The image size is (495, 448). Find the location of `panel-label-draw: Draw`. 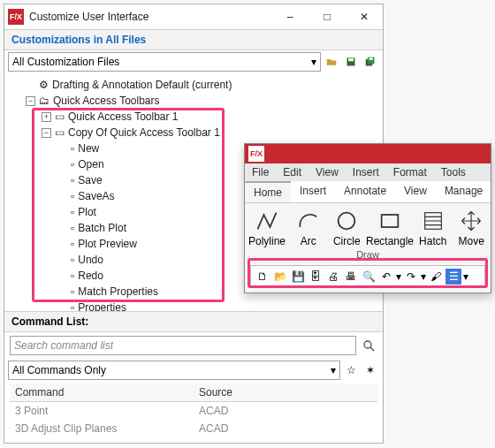

panel-label-draw: Draw is located at coordinates (368, 256).